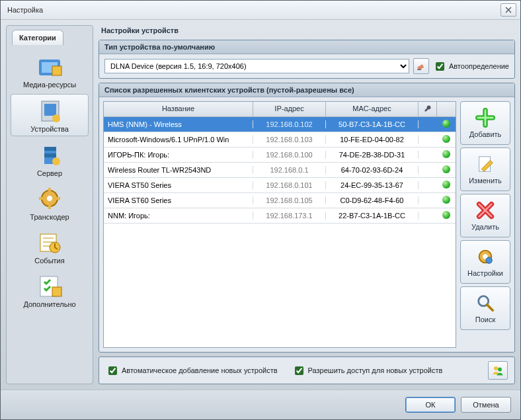 The image size is (521, 420). I want to click on cell-name: HMS (NNM) - Wireless, so click(179, 124).